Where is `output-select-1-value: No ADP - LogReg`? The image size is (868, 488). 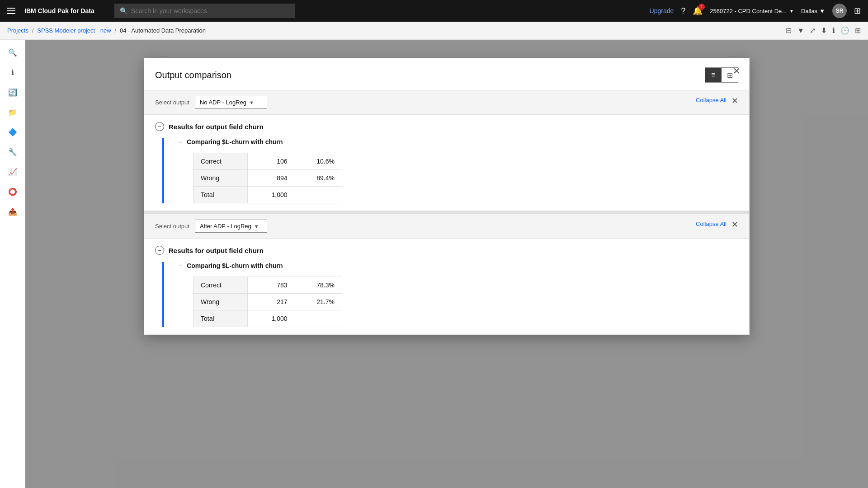
output-select-1-value: No ADP - LogReg is located at coordinates (223, 102).